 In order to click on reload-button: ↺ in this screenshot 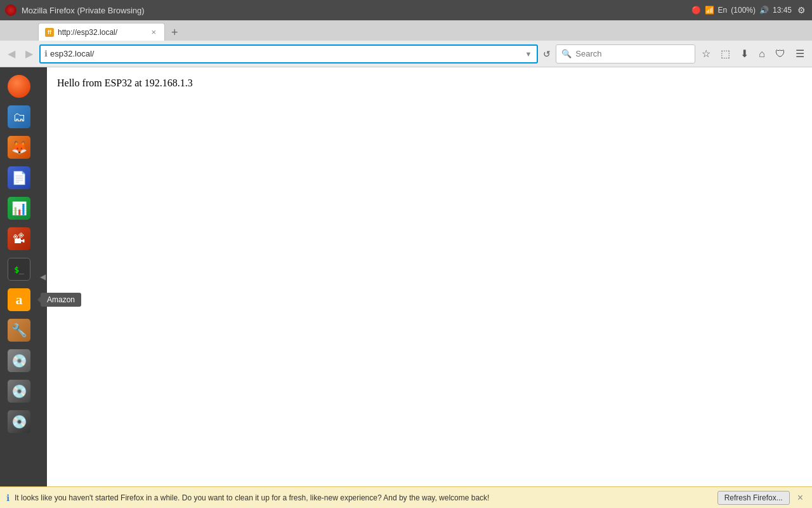, I will do `click(547, 54)`.